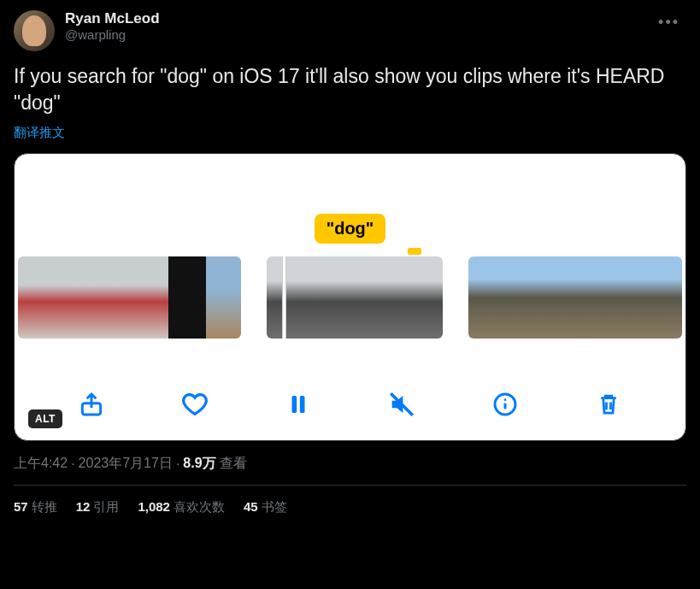  Describe the element at coordinates (609, 404) in the screenshot. I see `trash-icon` at that location.